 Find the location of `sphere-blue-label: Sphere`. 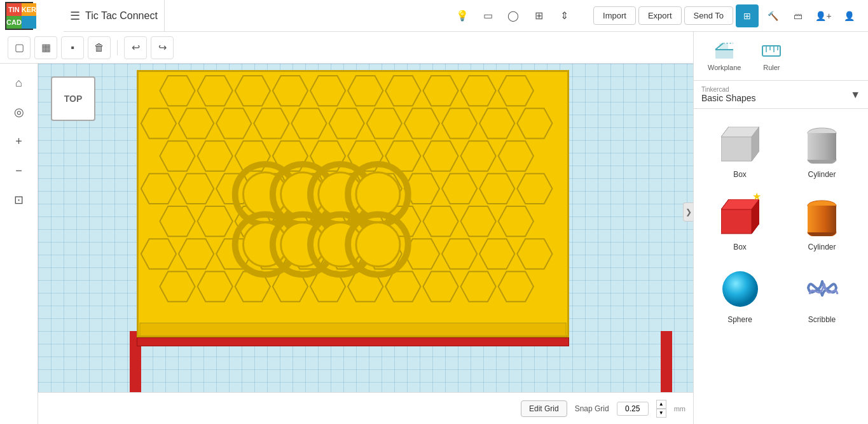

sphere-blue-label: Sphere is located at coordinates (740, 320).